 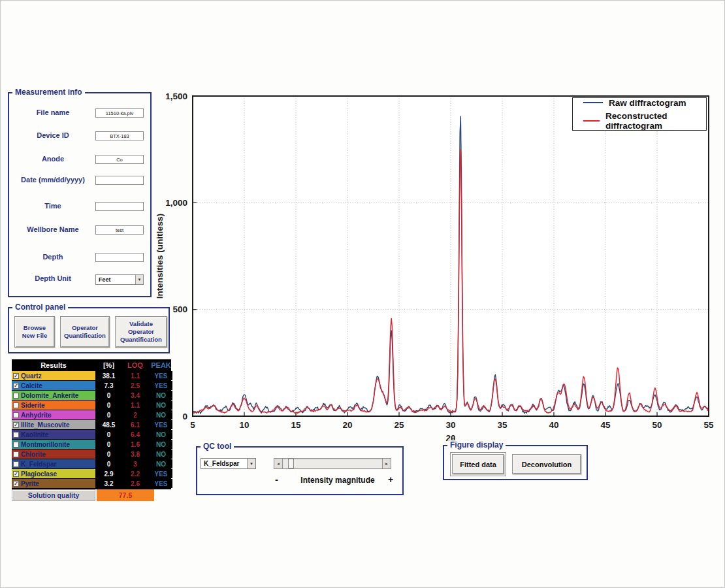 What do you see at coordinates (332, 464) in the screenshot?
I see `slider-track` at bounding box center [332, 464].